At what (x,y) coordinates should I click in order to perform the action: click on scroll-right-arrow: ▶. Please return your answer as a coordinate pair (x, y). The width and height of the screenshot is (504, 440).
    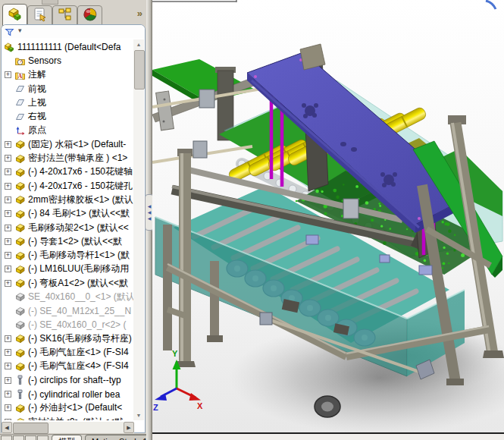
    Looking at the image, I should click on (129, 428).